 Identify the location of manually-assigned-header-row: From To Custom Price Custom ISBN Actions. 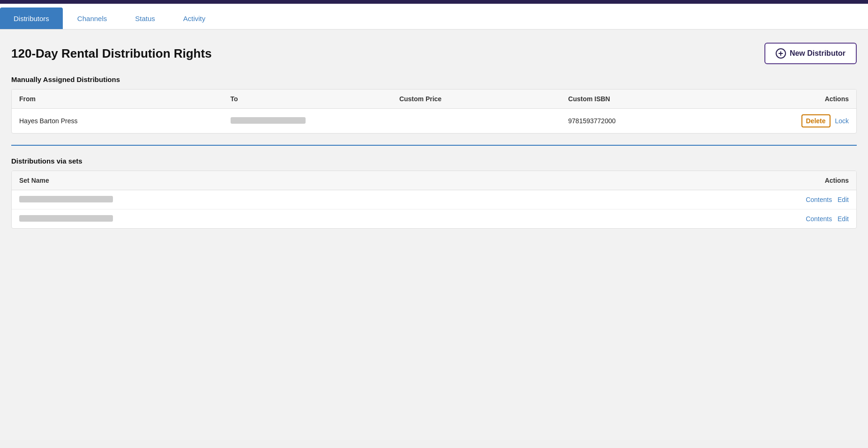
(434, 99).